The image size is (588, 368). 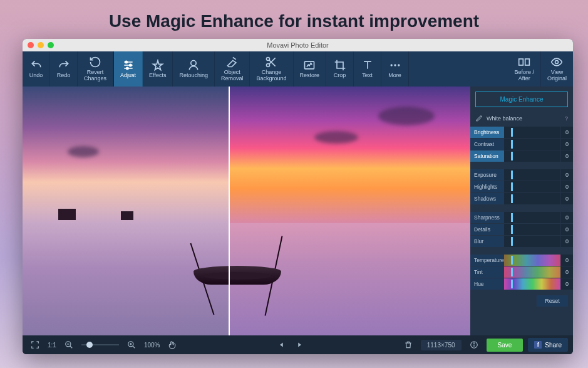 I want to click on undo-icon, so click(x=36, y=65).